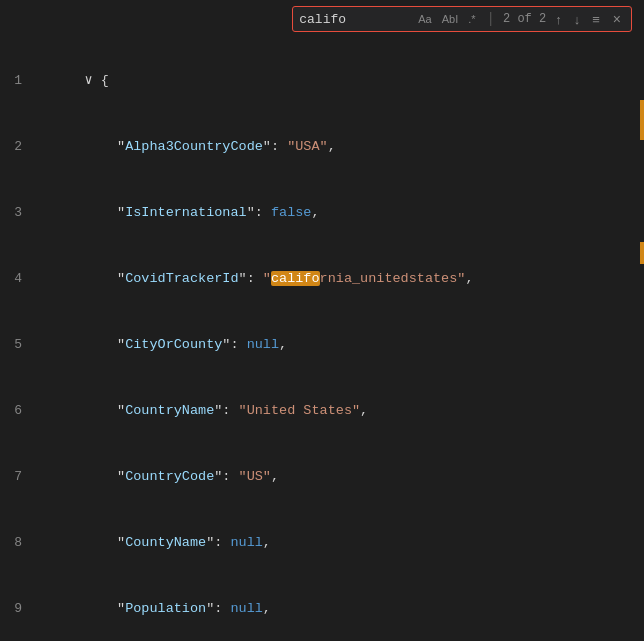  What do you see at coordinates (472, 19) in the screenshot?
I see `regex-button: .*` at bounding box center [472, 19].